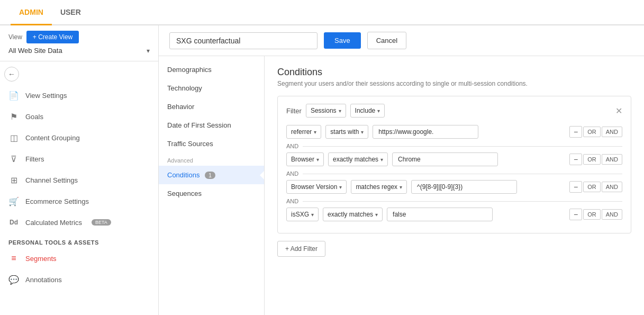 This screenshot has width=644, height=315. I want to click on remove-condition-1-button: −, so click(576, 132).